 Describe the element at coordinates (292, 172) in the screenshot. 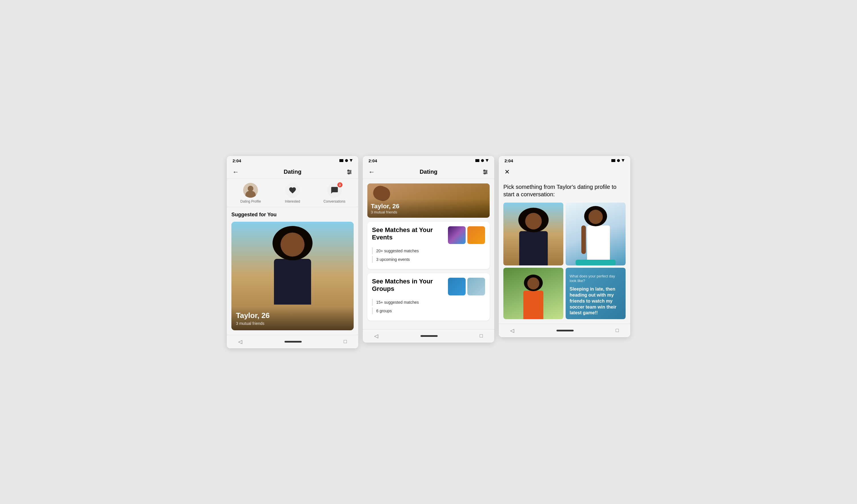

I see `app-header-1: ← Dating` at that location.